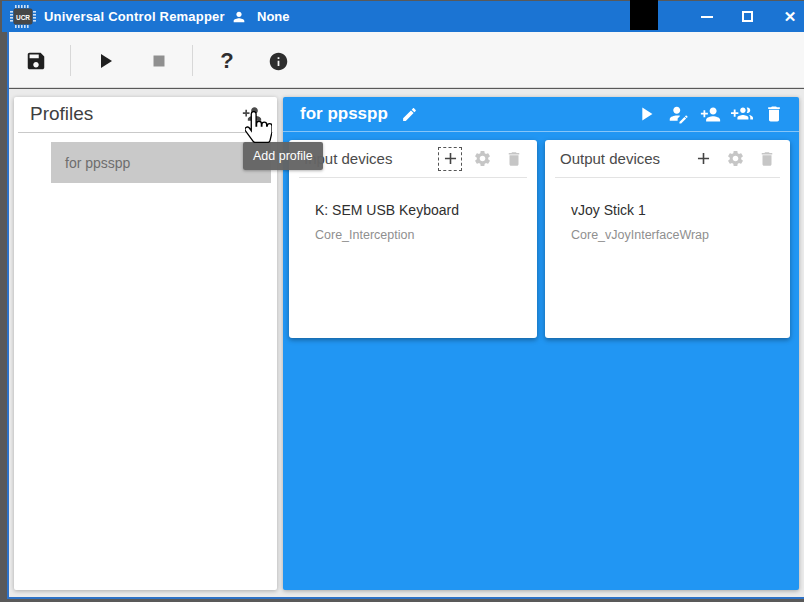  Describe the element at coordinates (23, 18) in the screenshot. I see `svg-text: UCR` at that location.